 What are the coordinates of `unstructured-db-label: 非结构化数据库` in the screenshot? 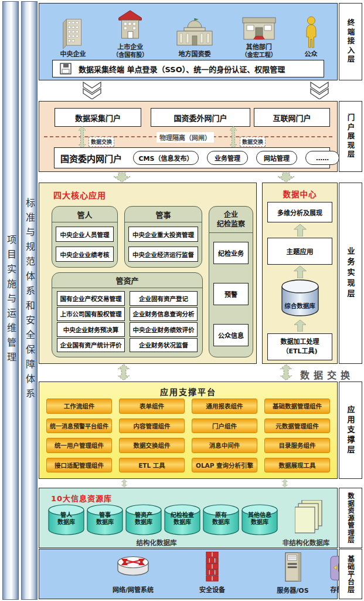 It's located at (306, 542).